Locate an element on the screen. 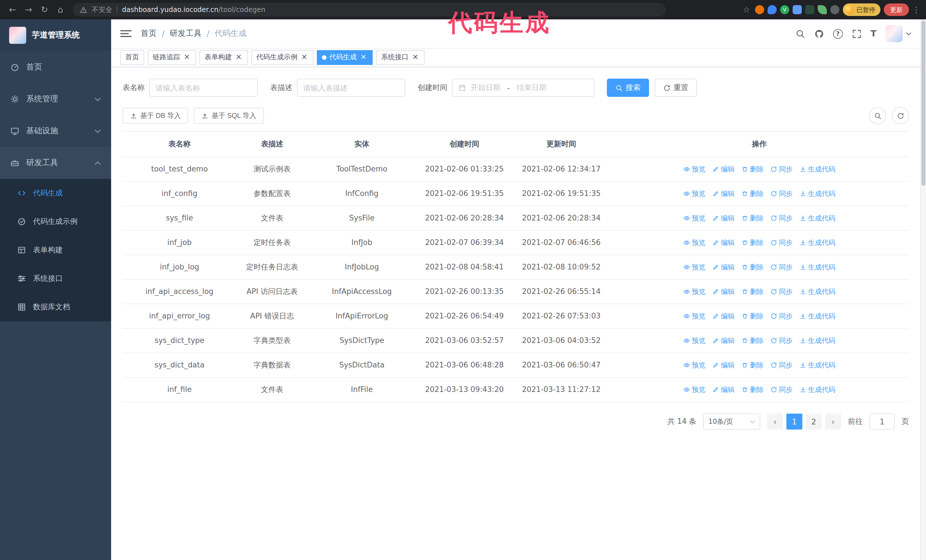 This screenshot has width=926, height=560. sidebar-item-codegen: 代码生成 is located at coordinates (56, 193).